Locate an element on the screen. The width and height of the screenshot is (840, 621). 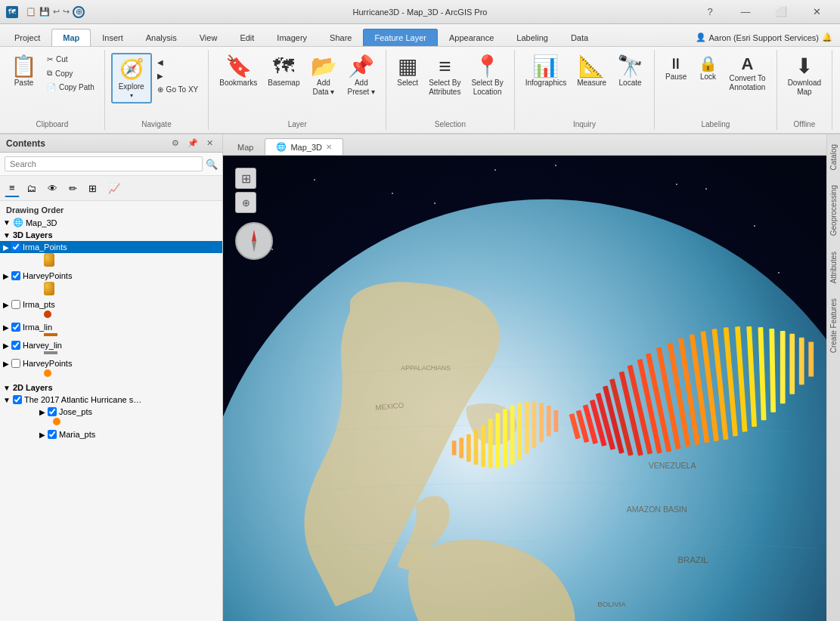
maria-pts-label: Maria_pts is located at coordinates (77, 434).